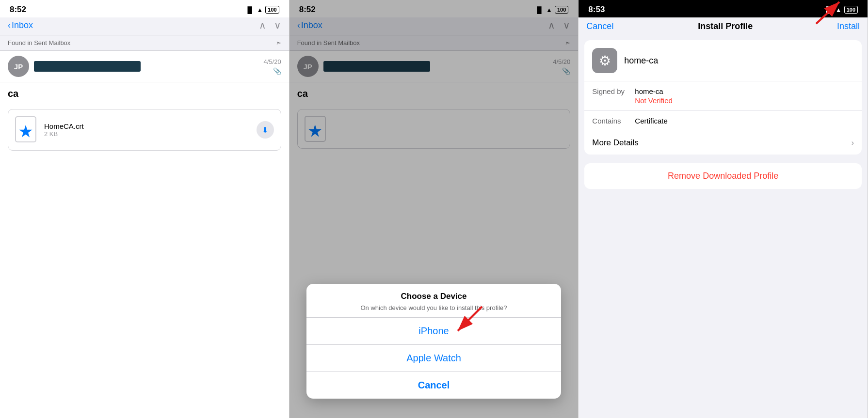 This screenshot has height=418, width=868. What do you see at coordinates (723, 27) in the screenshot?
I see `install-nav: Cancel Install Profile Install` at bounding box center [723, 27].